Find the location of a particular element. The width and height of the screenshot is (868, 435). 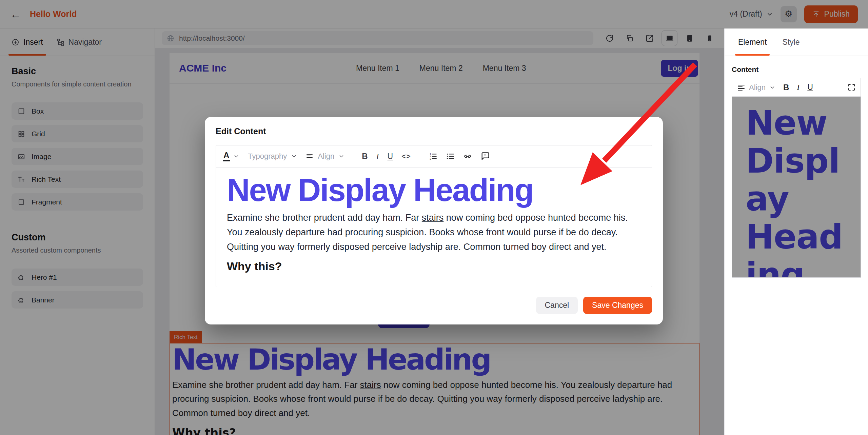

modal-subheading: Why this? is located at coordinates (434, 266).